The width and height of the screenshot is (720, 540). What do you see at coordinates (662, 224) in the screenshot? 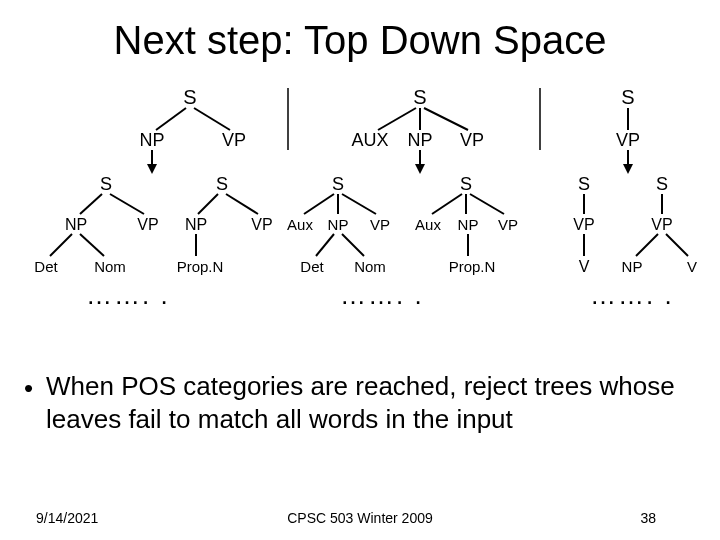
I see `node-vp: VP` at bounding box center [662, 224].